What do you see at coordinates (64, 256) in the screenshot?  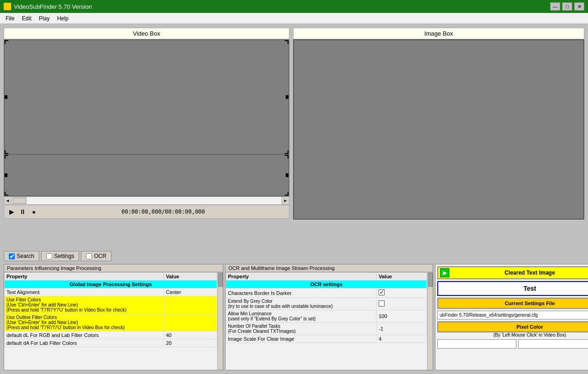 I see `tab-settings-label: Settings` at bounding box center [64, 256].